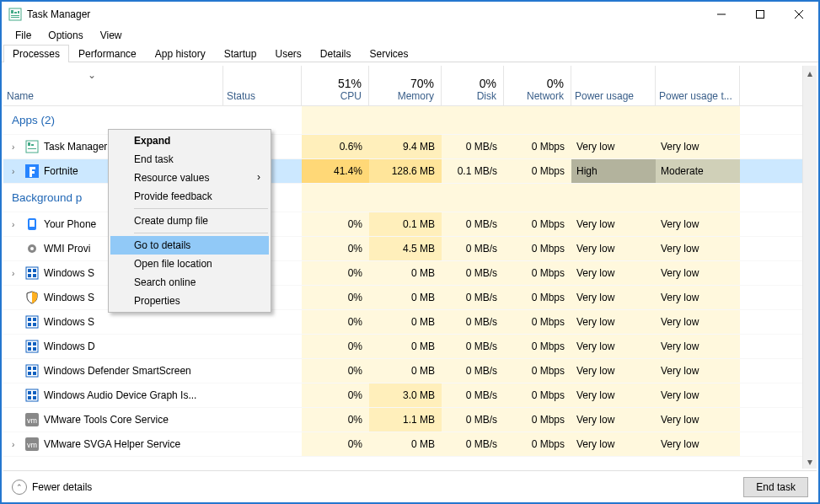  I want to click on tabbar: Processes Performance App history Startu…, so click(410, 53).